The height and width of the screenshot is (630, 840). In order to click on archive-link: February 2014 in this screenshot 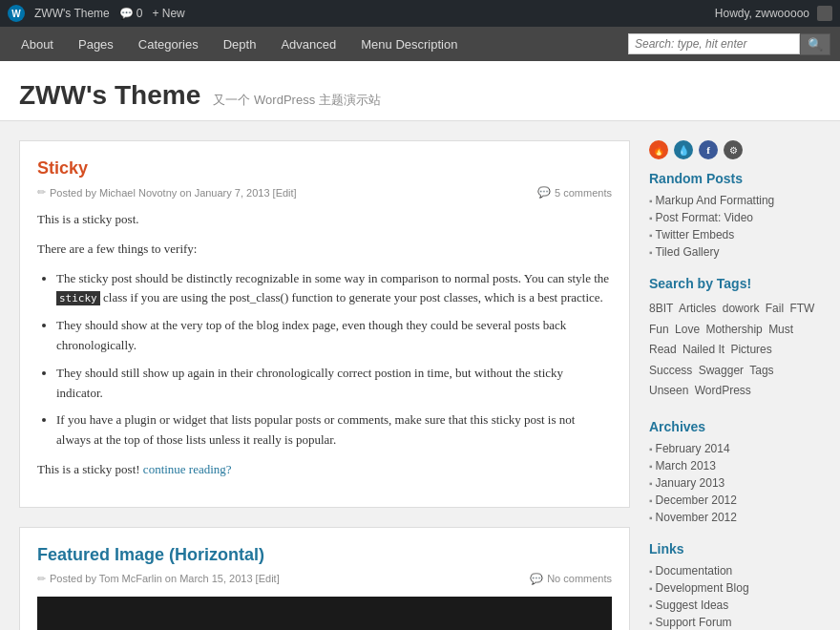, I will do `click(693, 449)`.